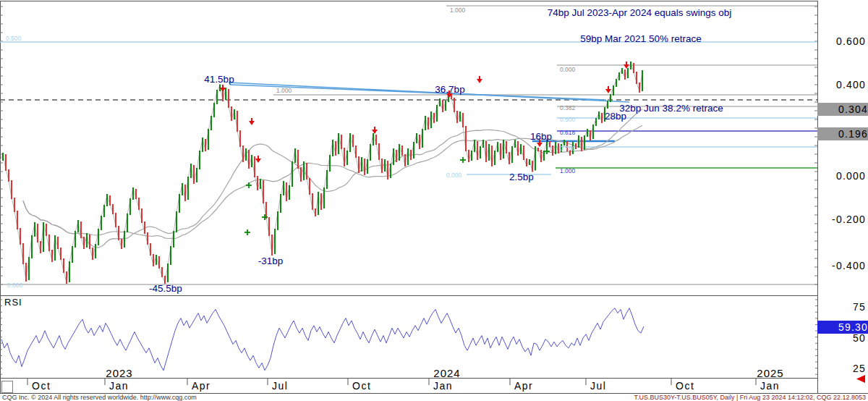 This screenshot has width=868, height=401. Describe the element at coordinates (770, 373) in the screenshot. I see `year-label: 2025` at that location.